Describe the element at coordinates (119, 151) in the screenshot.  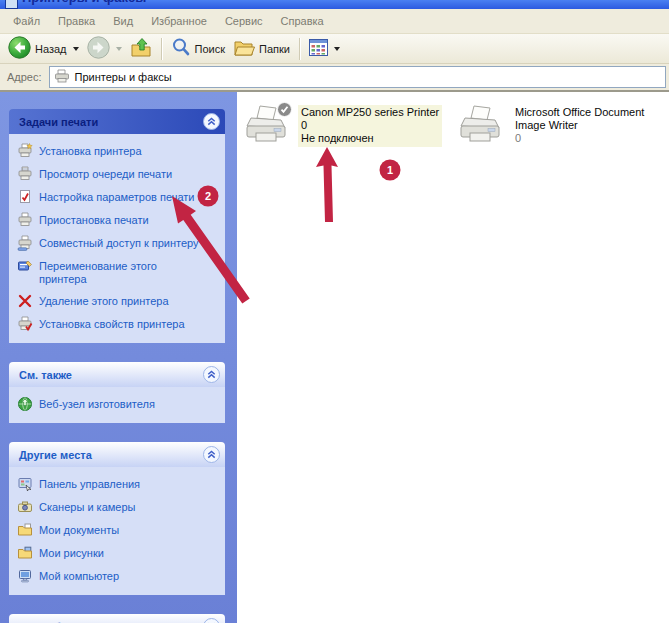
I see `sidebar-item: Установка принтера` at that location.